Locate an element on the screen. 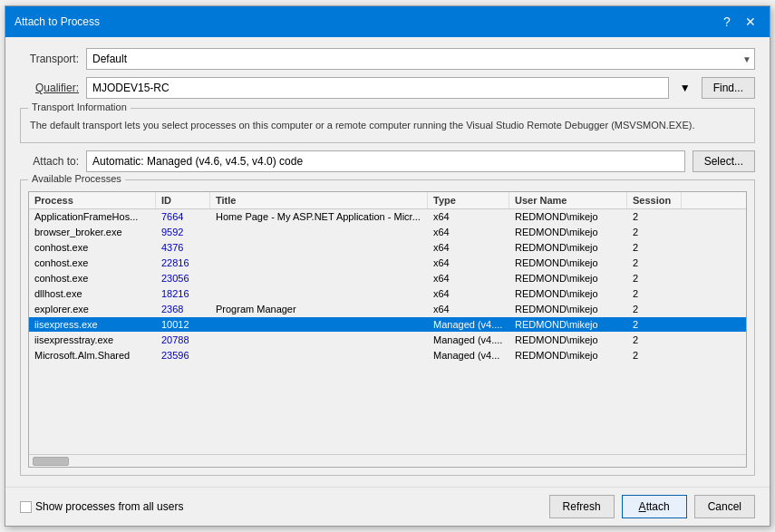 This screenshot has width=775, height=532. table-cell: browser_broker.exe is located at coordinates (92, 232).